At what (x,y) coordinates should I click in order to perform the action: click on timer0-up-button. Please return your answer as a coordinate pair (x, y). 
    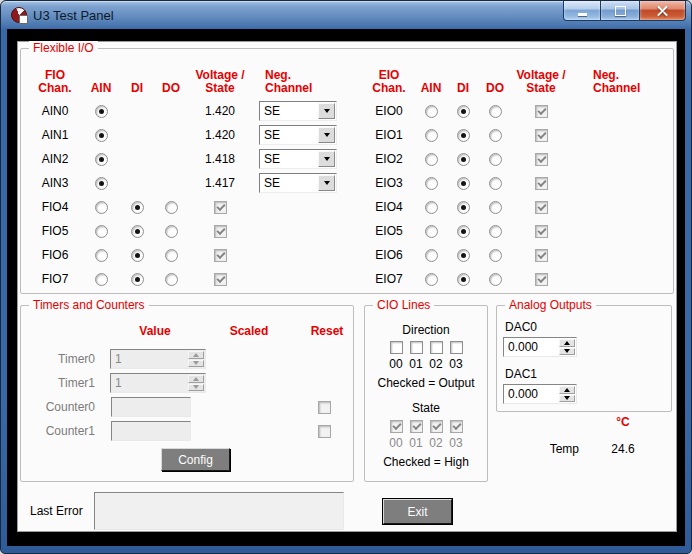
    Looking at the image, I should click on (196, 355).